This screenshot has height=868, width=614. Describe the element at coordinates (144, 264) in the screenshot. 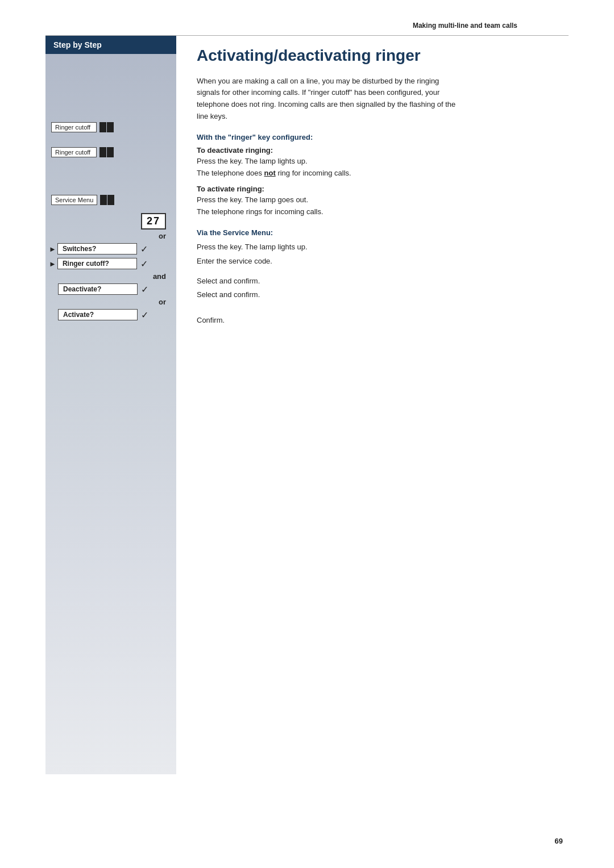

I see `check-2: ✓` at that location.